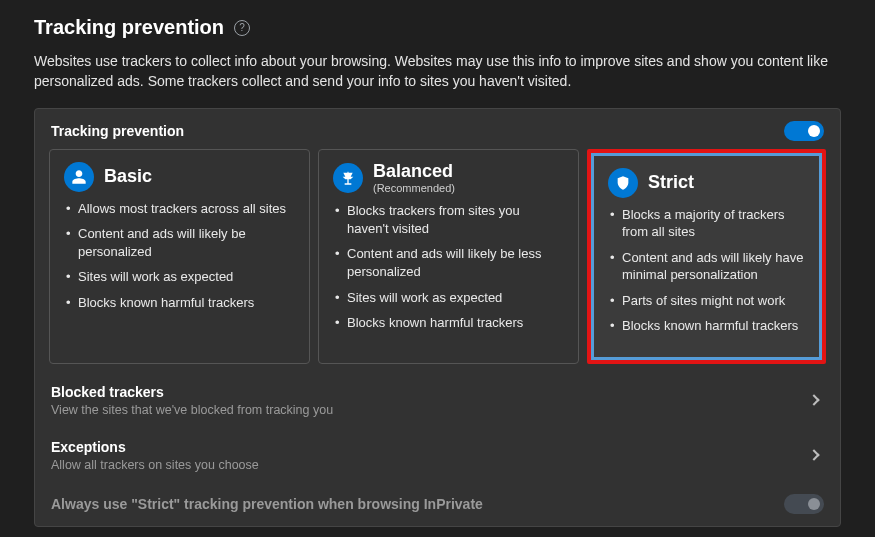 Image resolution: width=875 pixels, height=537 pixels. What do you see at coordinates (128, 177) in the screenshot?
I see `tile-basic-title: Basic` at bounding box center [128, 177].